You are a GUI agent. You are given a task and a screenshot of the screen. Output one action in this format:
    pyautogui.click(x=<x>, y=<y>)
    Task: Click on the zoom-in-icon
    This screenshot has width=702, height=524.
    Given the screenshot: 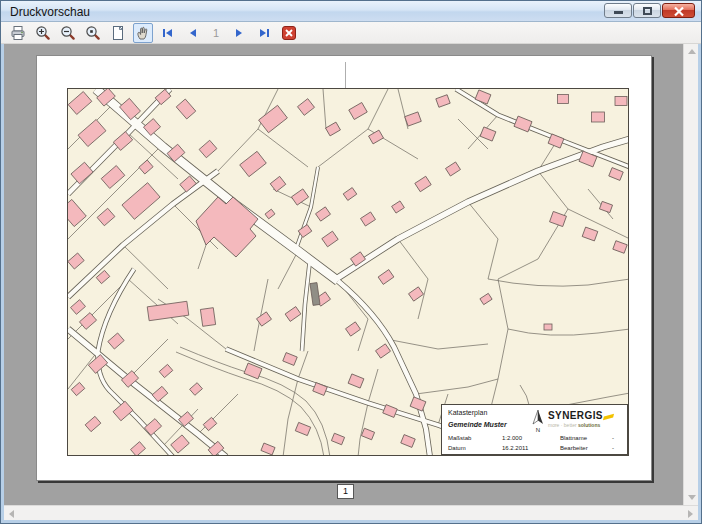 What is the action you would take?
    pyautogui.click(x=43, y=33)
    